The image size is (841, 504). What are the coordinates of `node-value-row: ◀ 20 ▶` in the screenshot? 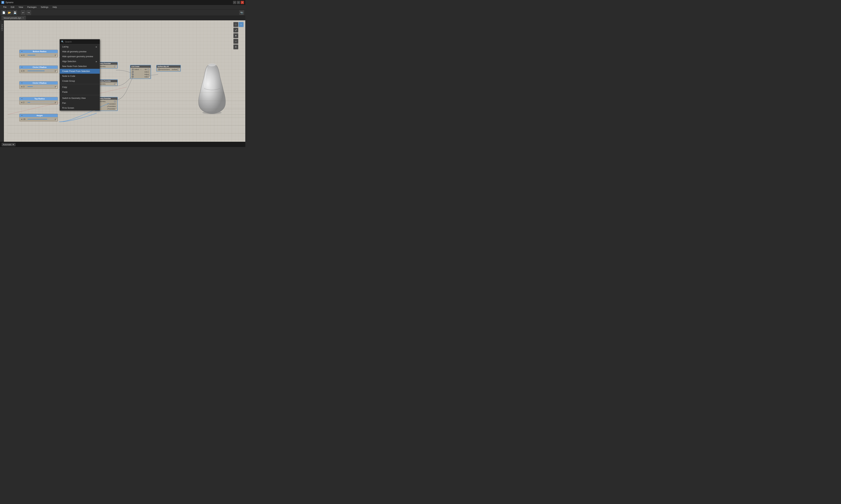 It's located at (38, 119).